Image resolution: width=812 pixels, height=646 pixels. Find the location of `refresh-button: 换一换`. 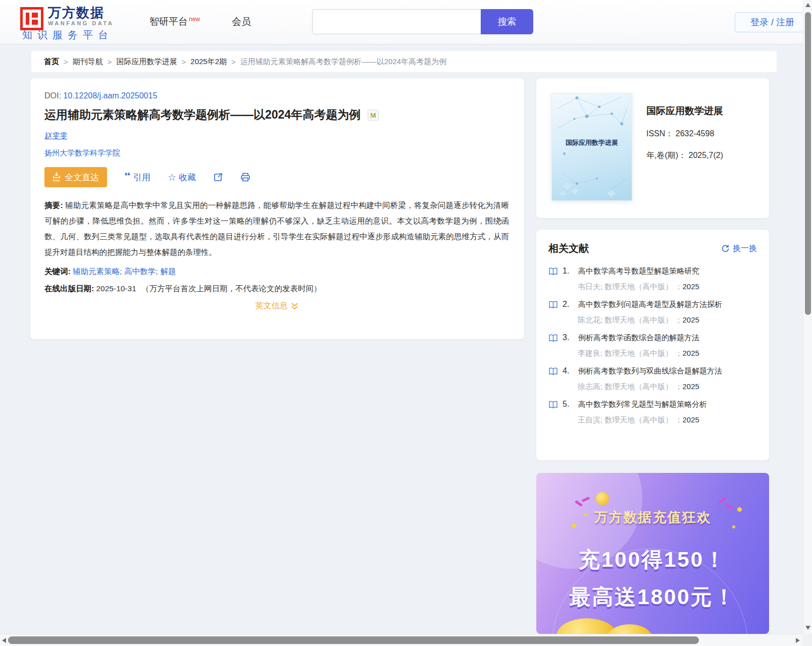

refresh-button: 换一换 is located at coordinates (739, 248).